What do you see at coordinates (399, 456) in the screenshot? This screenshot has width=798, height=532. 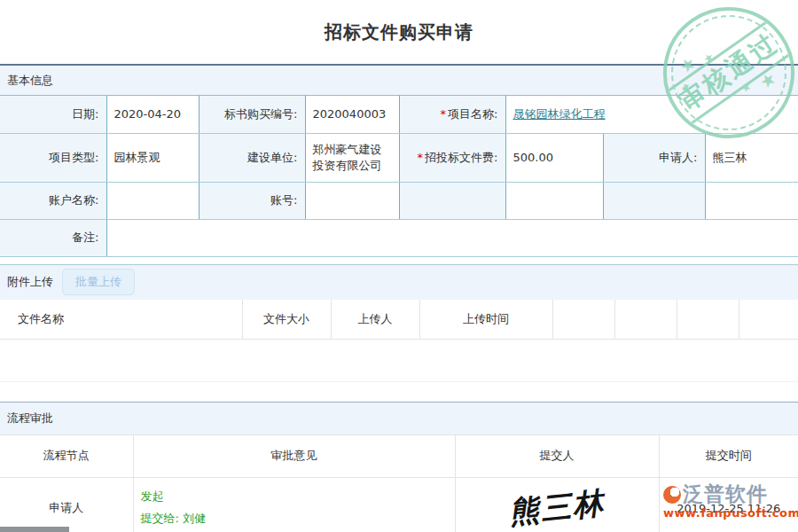 I see `approval-header-row: 流程节点 审批意见 提交人 提交时间` at bounding box center [399, 456].